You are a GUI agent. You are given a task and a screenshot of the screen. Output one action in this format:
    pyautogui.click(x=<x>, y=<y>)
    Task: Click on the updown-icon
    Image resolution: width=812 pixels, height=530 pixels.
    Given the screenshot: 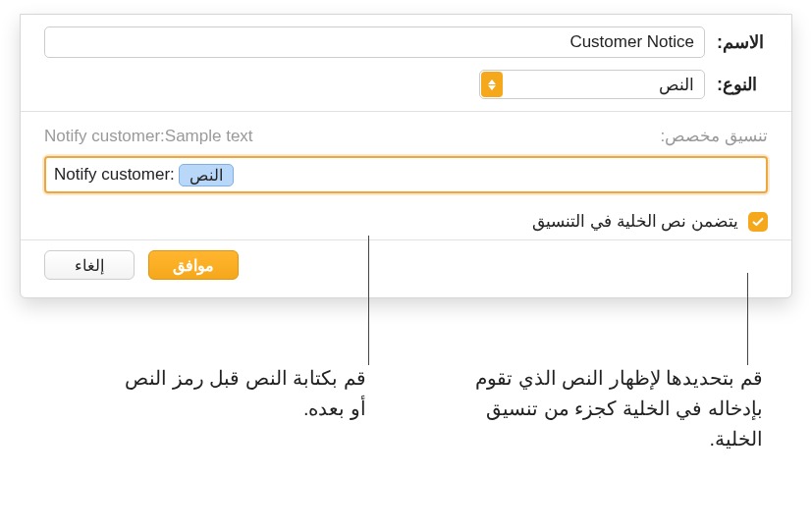 What is the action you would take?
    pyautogui.click(x=492, y=84)
    